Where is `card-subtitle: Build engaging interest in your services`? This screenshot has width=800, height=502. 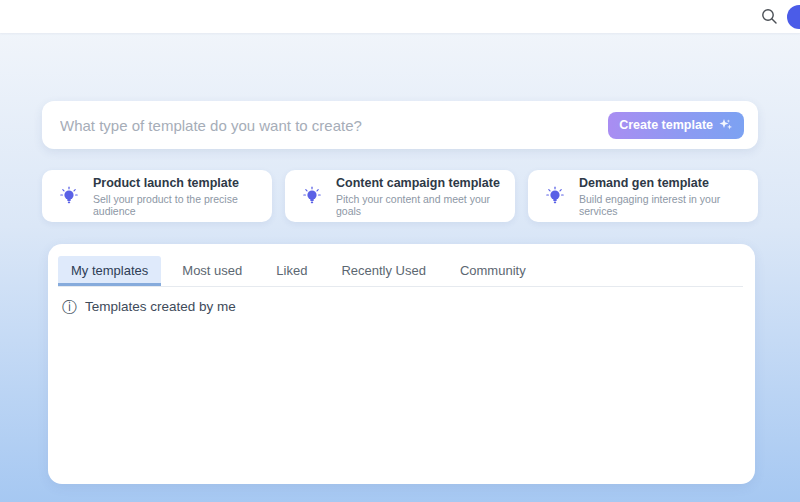
card-subtitle: Build engaging interest in your services is located at coordinates (668, 205).